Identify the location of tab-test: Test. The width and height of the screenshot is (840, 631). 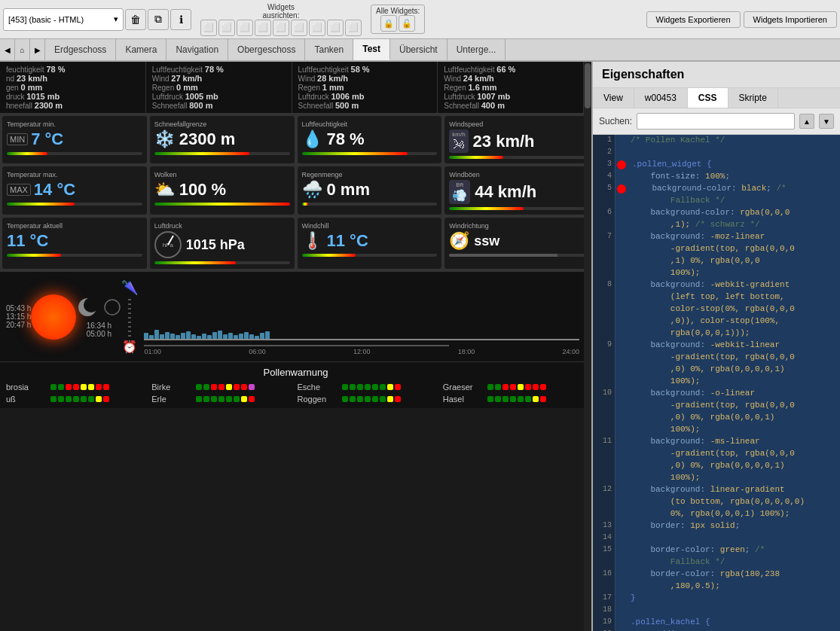
(372, 50).